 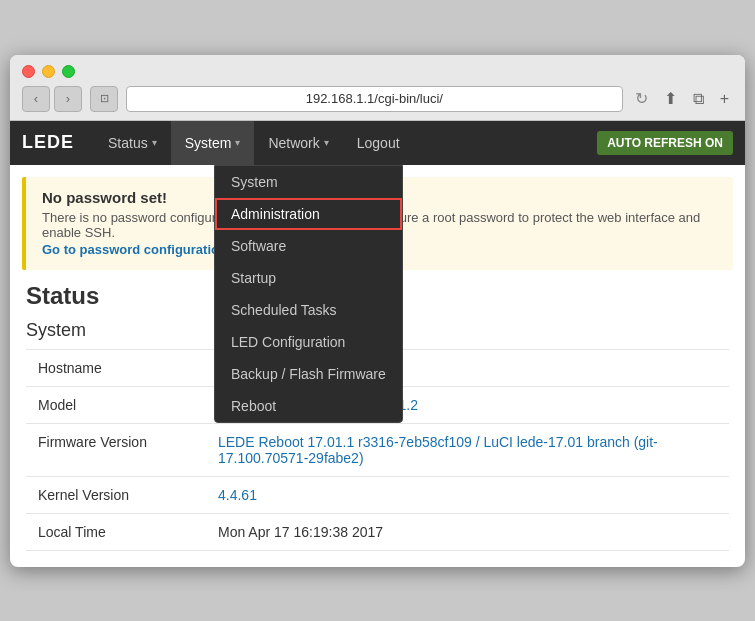 What do you see at coordinates (642, 98) in the screenshot?
I see `reload-button: ↻` at bounding box center [642, 98].